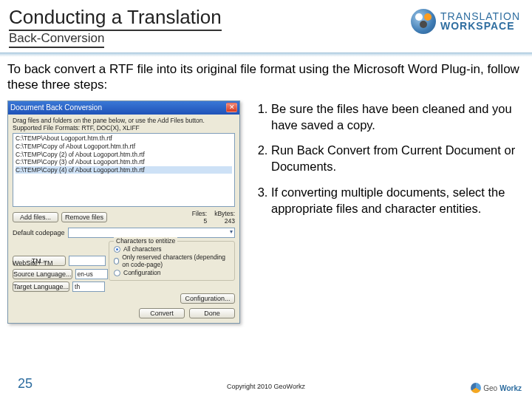  What do you see at coordinates (124, 129) in the screenshot?
I see `dialog-instruction-2: Supported File Formats: RTF, DOC(X), XLI…` at bounding box center [124, 129].